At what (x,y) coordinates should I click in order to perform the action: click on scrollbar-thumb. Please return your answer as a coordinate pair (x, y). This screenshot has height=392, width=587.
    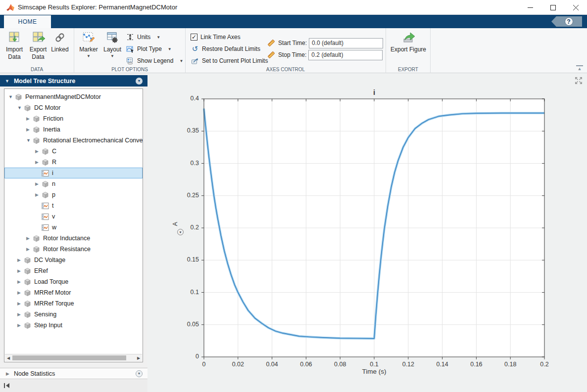
    Looking at the image, I should click on (69, 358).